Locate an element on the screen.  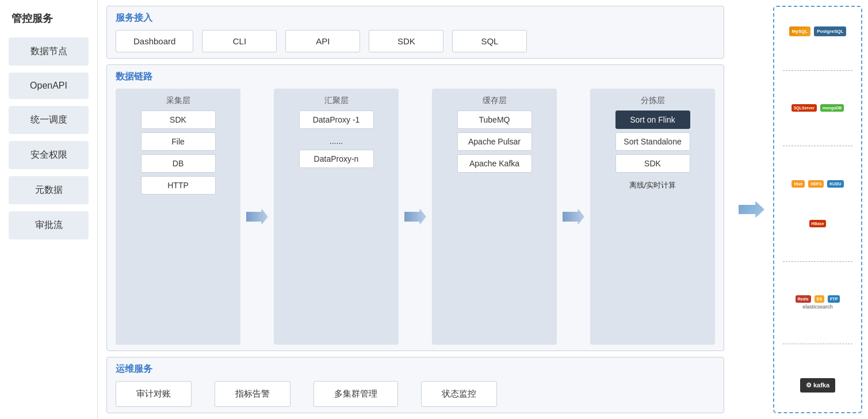
collect-layer: 采集层 SDK File DB HTTP is located at coordinates (178, 216).